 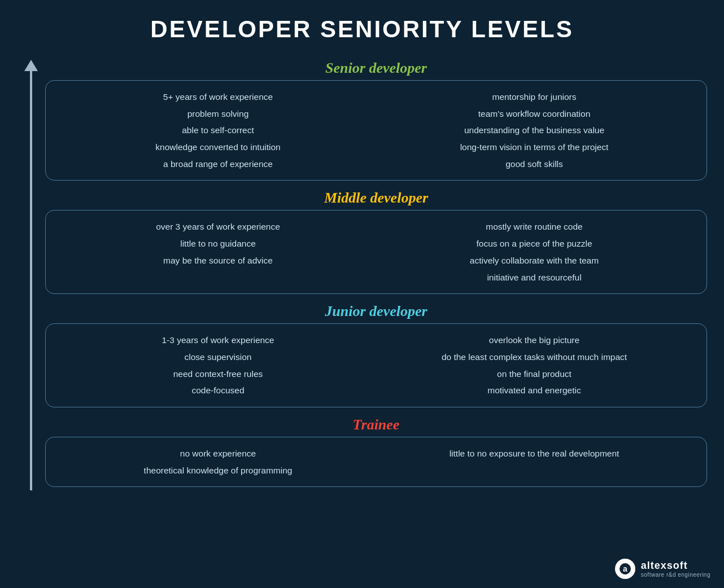 I want to click on senior-right-item-0: mentorship for juniors, so click(x=534, y=97).